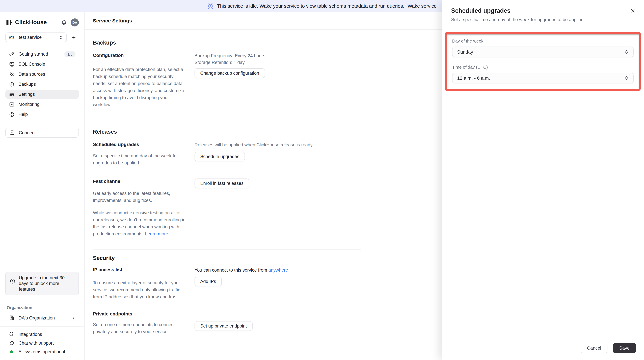 The height and width of the screenshot is (360, 644). Describe the element at coordinates (278, 62) in the screenshot. I see `storage-retention-text: Storage Retention: 1 day` at that location.